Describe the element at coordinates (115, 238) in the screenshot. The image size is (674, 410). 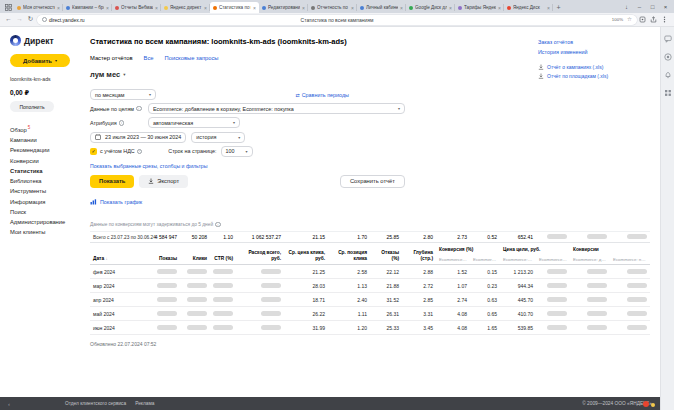
I see `summary-label: Всего с 23.07.23 по 30.06.24` at that location.